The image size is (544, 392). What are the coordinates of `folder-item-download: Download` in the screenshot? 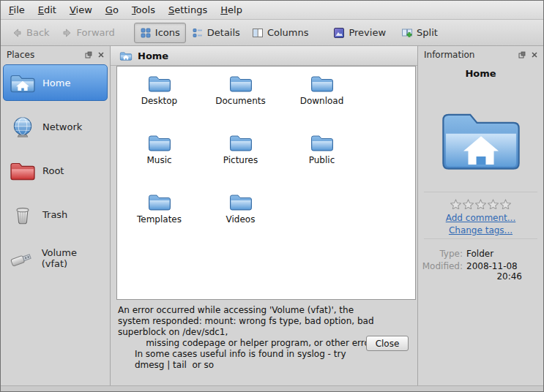 It's located at (322, 89).